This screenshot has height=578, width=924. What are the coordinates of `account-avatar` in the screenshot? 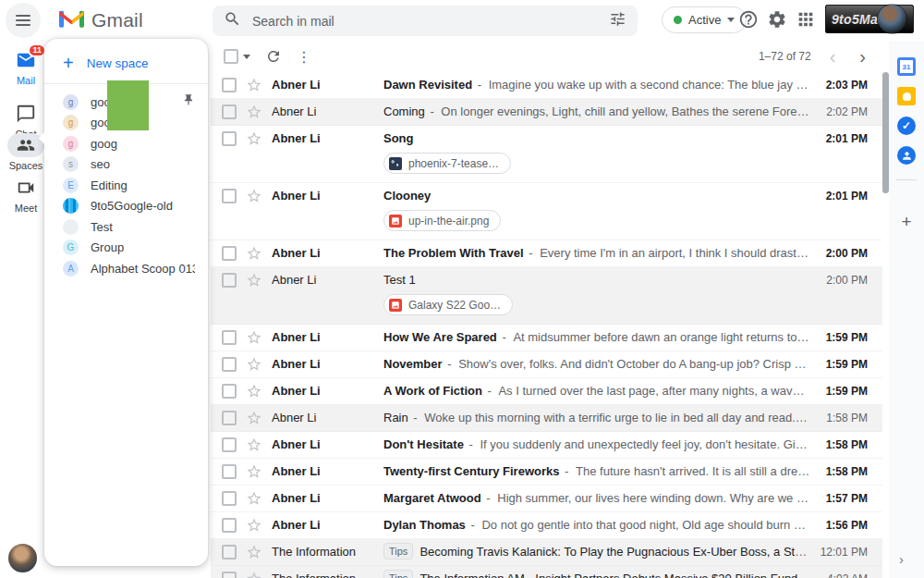 It's located at (893, 18).